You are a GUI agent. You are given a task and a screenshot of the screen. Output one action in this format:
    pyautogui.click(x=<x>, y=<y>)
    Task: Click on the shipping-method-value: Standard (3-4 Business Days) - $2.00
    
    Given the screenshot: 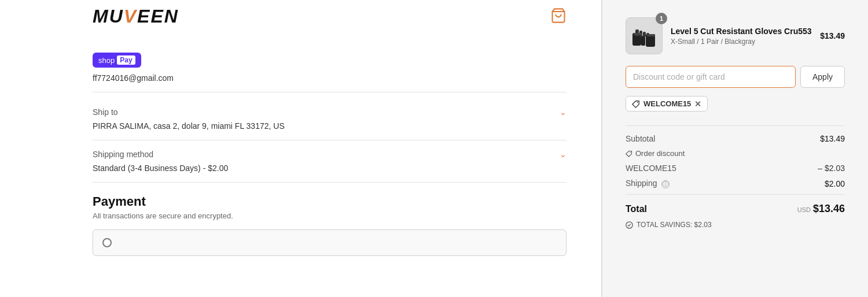 What is the action you would take?
    pyautogui.click(x=330, y=168)
    